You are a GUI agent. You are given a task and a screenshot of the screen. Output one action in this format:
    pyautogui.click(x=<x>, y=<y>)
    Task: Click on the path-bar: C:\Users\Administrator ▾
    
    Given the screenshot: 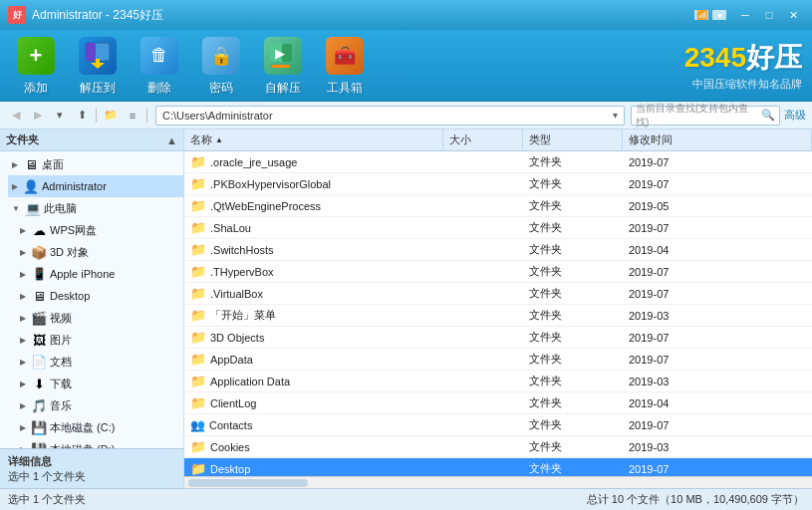 What is the action you would take?
    pyautogui.click(x=391, y=116)
    